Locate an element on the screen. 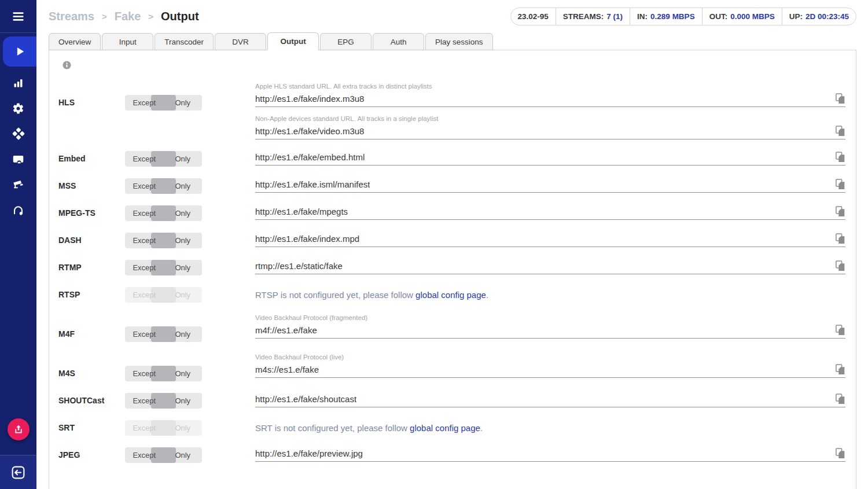 Image resolution: width=868 pixels, height=489 pixels. protocol-fields: http://es1.e/fake/mpegts is located at coordinates (550, 213).